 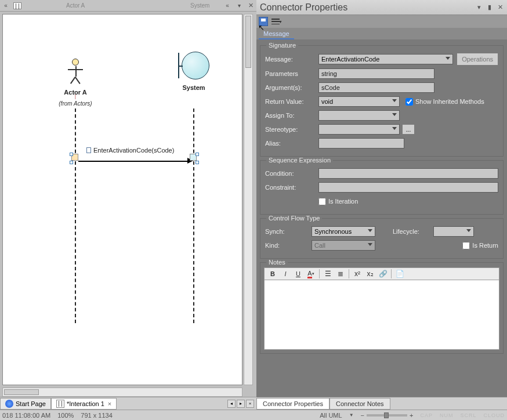 I want to click on zoom-slider: − +, so click(x=388, y=415).